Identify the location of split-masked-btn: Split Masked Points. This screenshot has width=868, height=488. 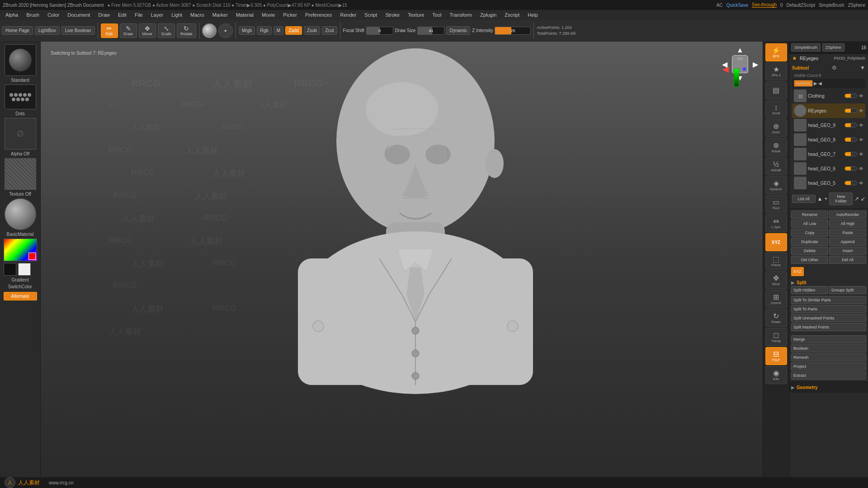
(829, 327).